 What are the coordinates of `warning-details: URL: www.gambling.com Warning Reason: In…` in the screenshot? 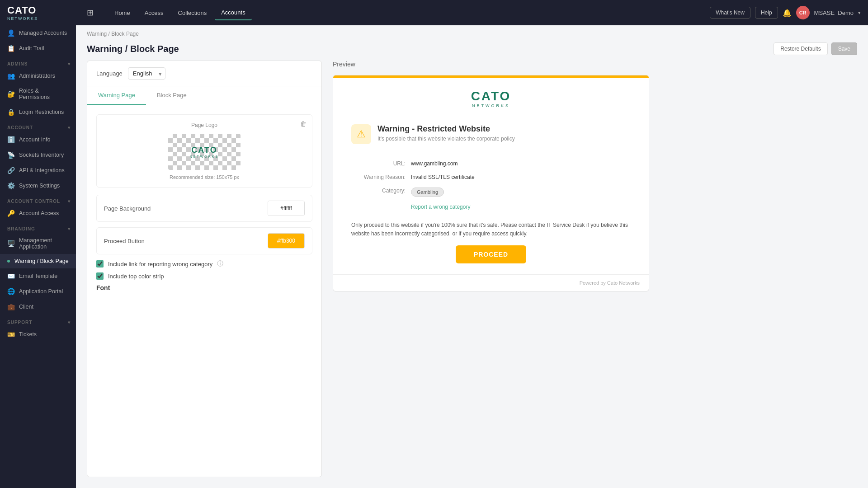 It's located at (491, 187).